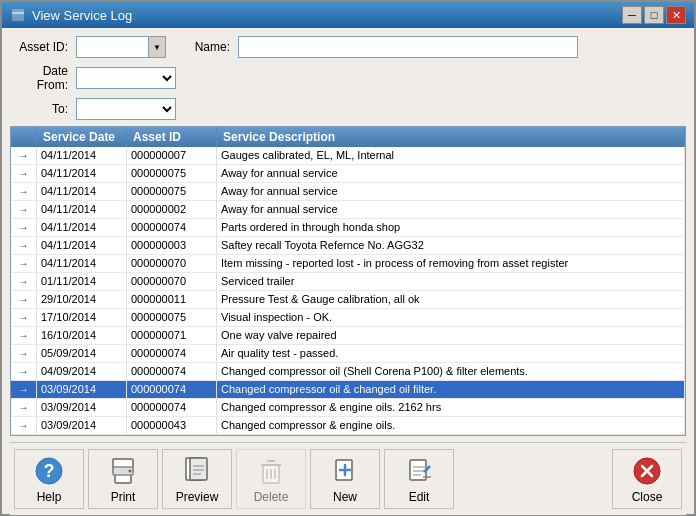  I want to click on preview-button: Preview, so click(197, 479).